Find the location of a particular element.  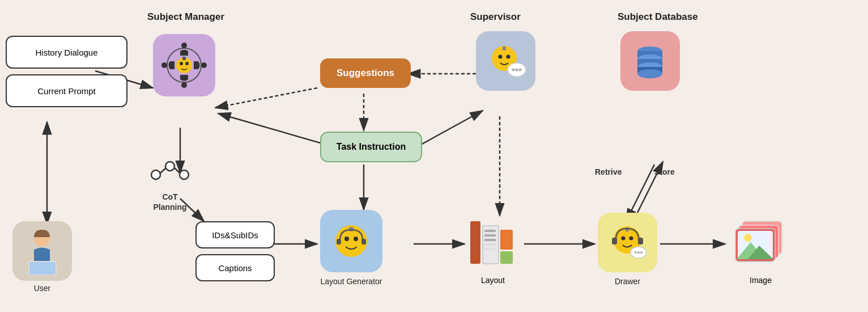

subject-manager-label: Subject Manager is located at coordinates (186, 17).